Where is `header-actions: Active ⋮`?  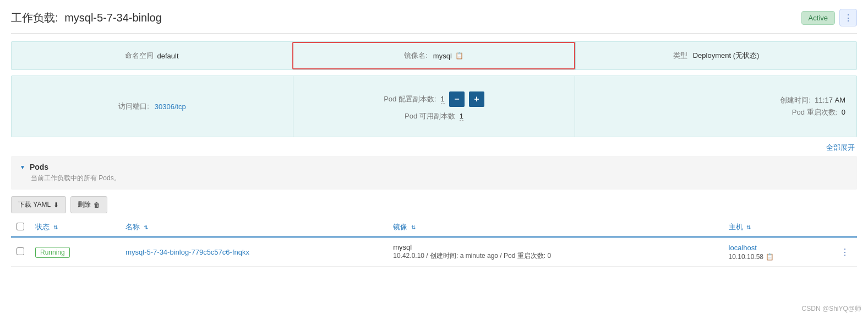 header-actions: Active ⋮ is located at coordinates (829, 18).